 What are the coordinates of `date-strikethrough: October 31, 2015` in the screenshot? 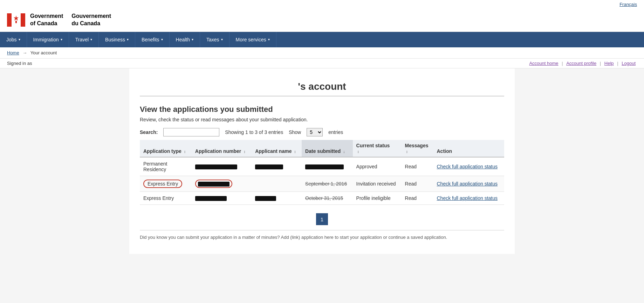 It's located at (324, 198).